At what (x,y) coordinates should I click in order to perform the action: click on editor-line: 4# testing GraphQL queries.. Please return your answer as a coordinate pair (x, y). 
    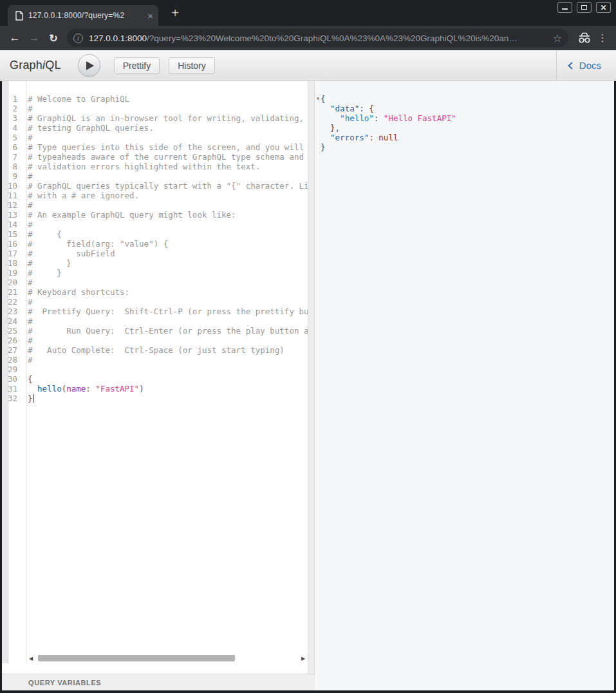
    Looking at the image, I should click on (154, 128).